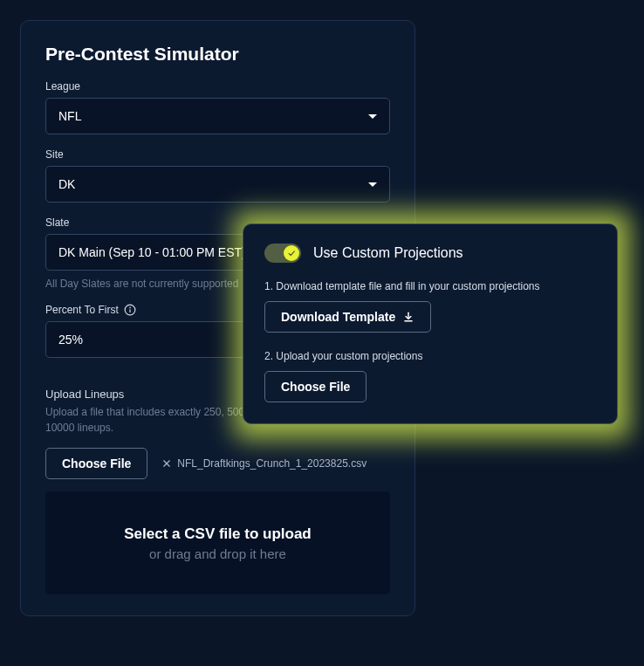 The width and height of the screenshot is (644, 666). What do you see at coordinates (218, 553) in the screenshot?
I see `dropzone-secondary-text: or drag and drop it here` at bounding box center [218, 553].